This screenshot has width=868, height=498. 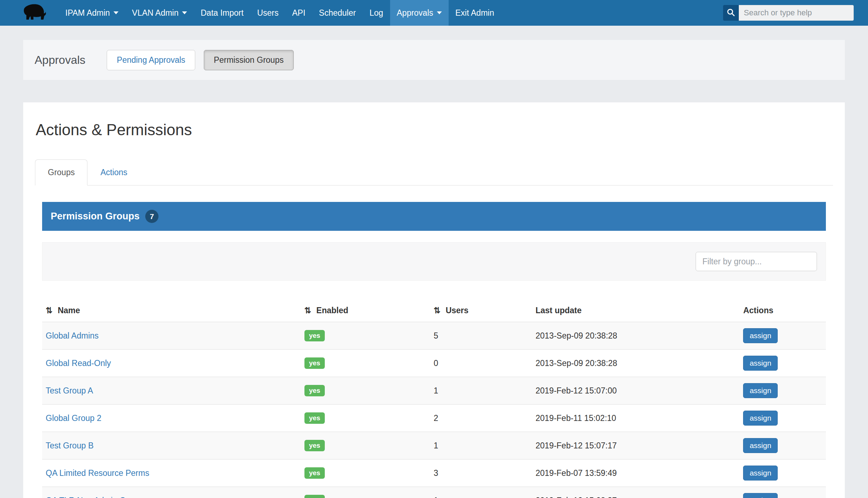 What do you see at coordinates (34, 13) in the screenshot?
I see `phpipam-logo` at bounding box center [34, 13].